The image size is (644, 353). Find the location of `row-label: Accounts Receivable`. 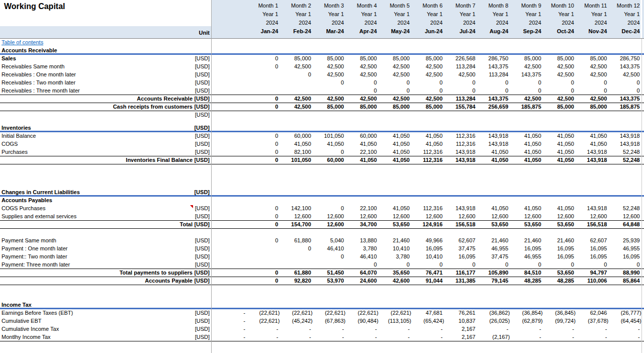

row-label: Accounts Receivable is located at coordinates (97, 99).